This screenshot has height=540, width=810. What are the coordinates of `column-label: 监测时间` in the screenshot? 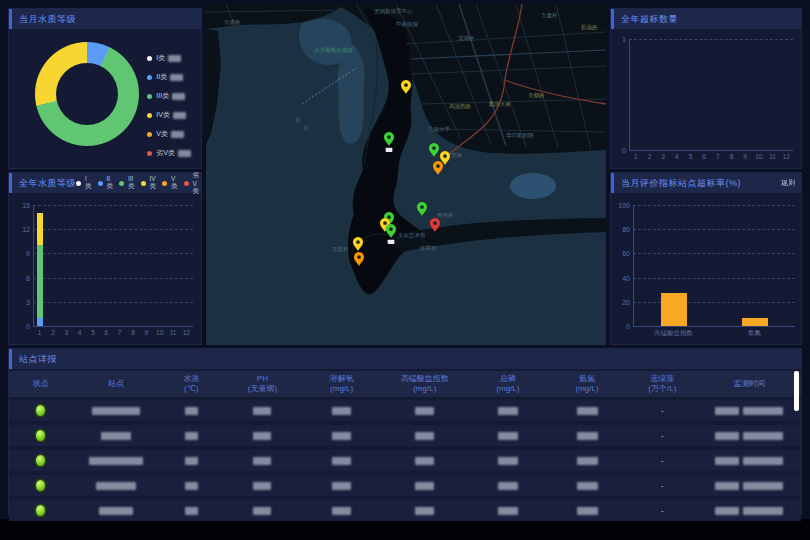 It's located at (749, 384).